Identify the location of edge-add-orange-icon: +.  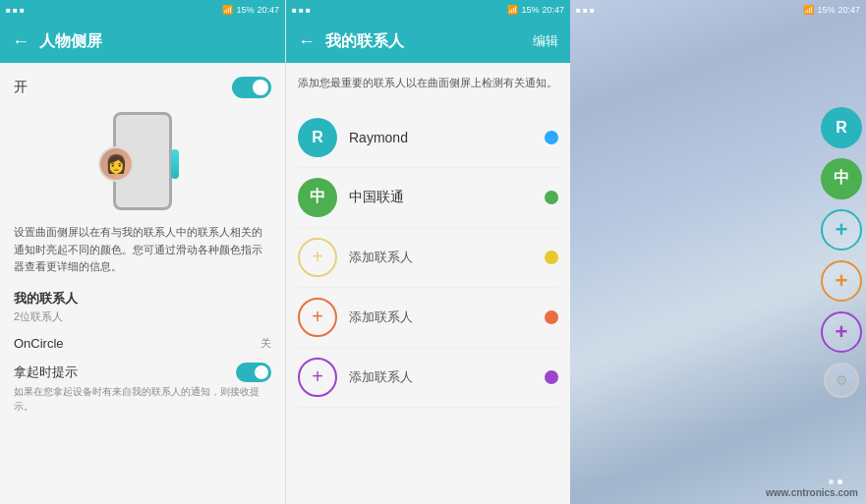
(841, 281).